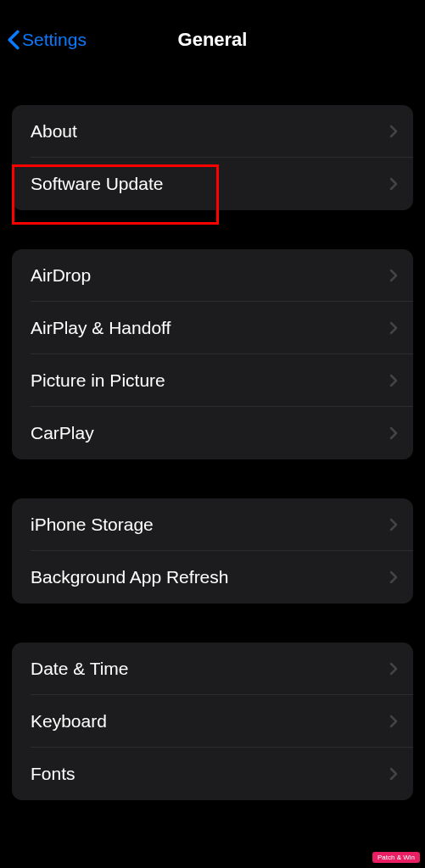 The height and width of the screenshot is (868, 425). What do you see at coordinates (213, 40) in the screenshot?
I see `page-title: General` at bounding box center [213, 40].